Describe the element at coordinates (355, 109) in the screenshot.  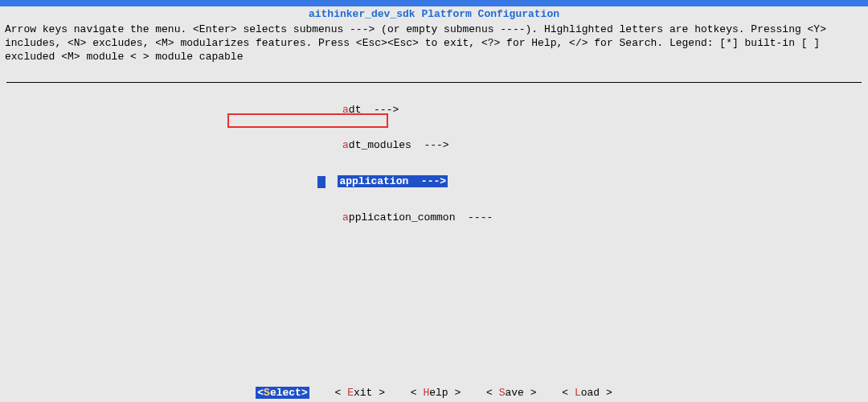
I see `menu-label: dt` at that location.